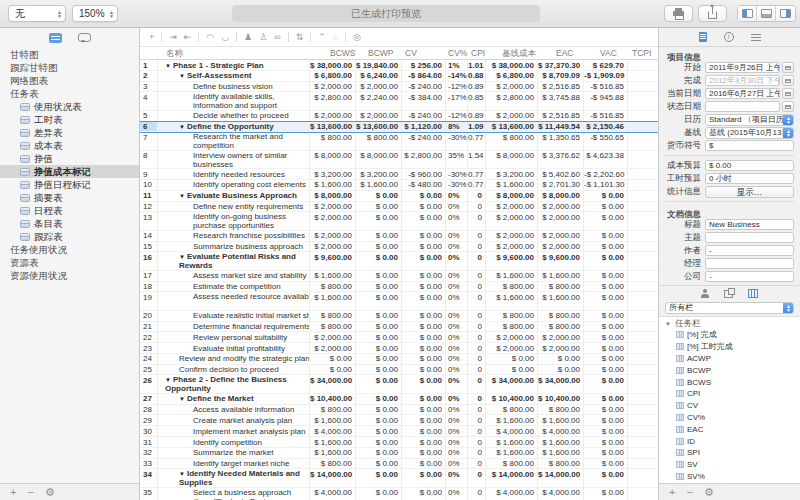 This screenshot has height=500, width=800. Describe the element at coordinates (70, 236) in the screenshot. I see `sidebar-item: 跟踪表` at that location.